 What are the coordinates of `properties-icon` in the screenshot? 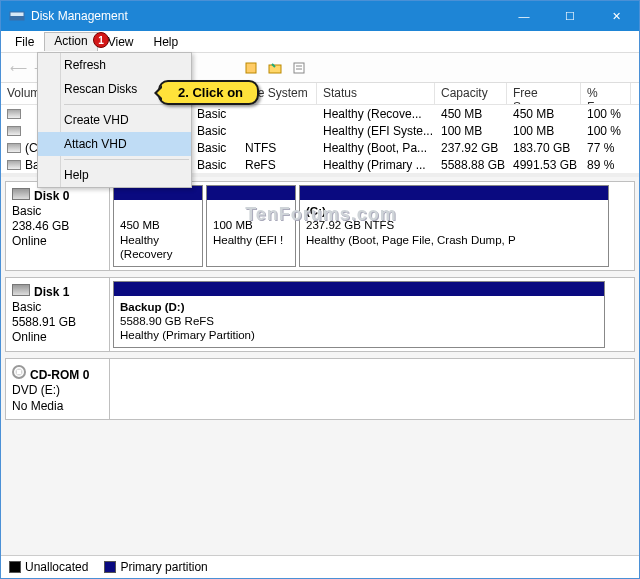 It's located at (299, 68).